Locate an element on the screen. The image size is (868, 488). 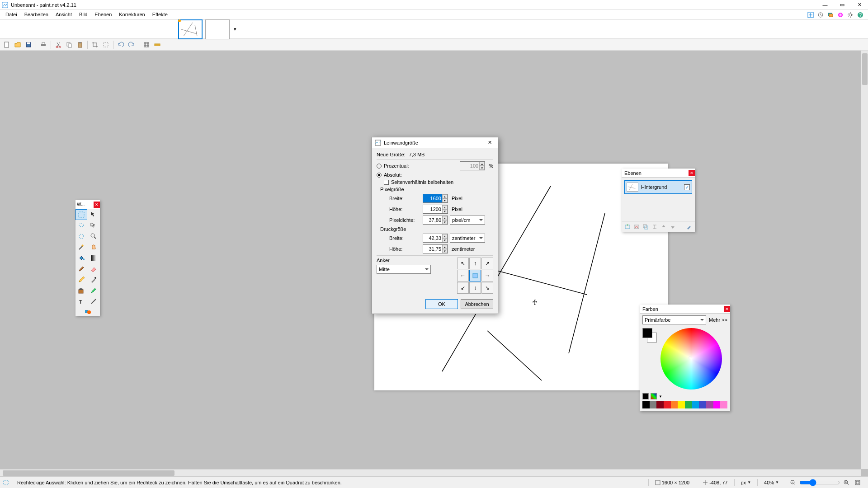
tool-line is located at coordinates (94, 301).